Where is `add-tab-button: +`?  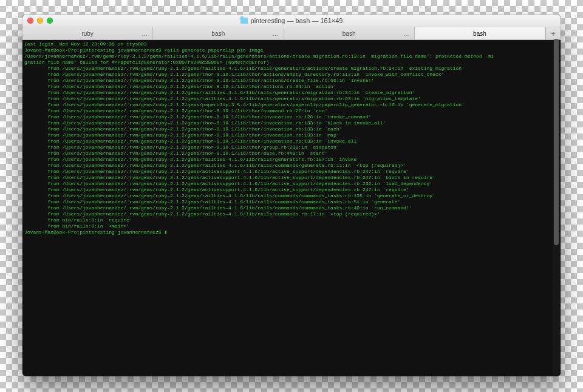
add-tab-button: + is located at coordinates (553, 33).